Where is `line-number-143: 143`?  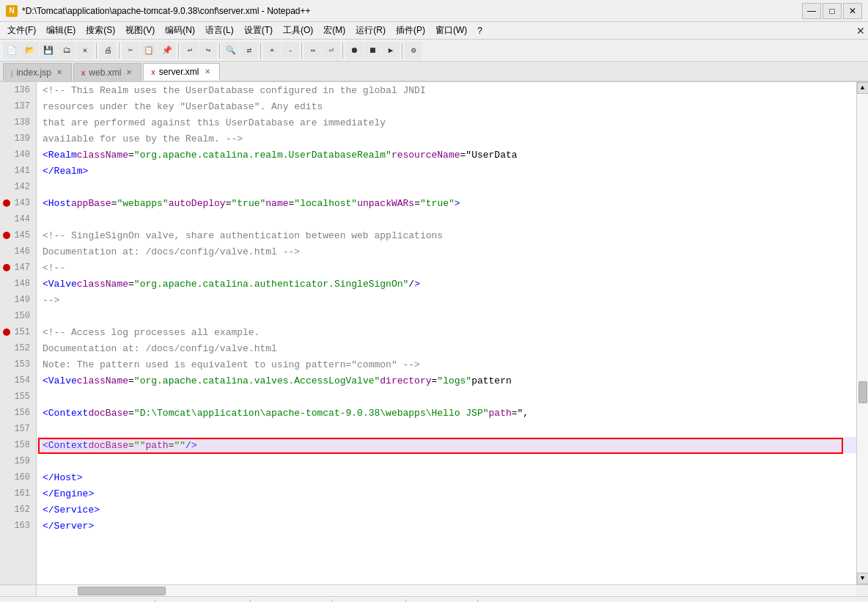 line-number-143: 143 is located at coordinates (18, 203).